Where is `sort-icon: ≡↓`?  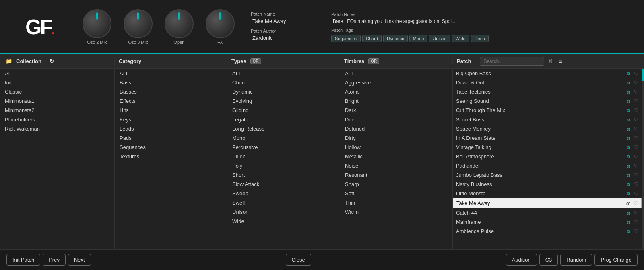 sort-icon: ≡↓ is located at coordinates (562, 61).